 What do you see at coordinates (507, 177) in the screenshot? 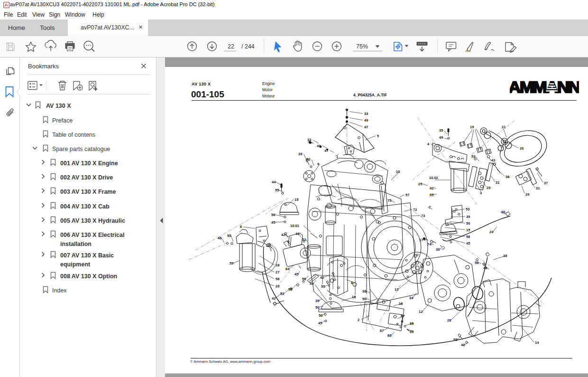
I see `svg-text: 36` at bounding box center [507, 177].